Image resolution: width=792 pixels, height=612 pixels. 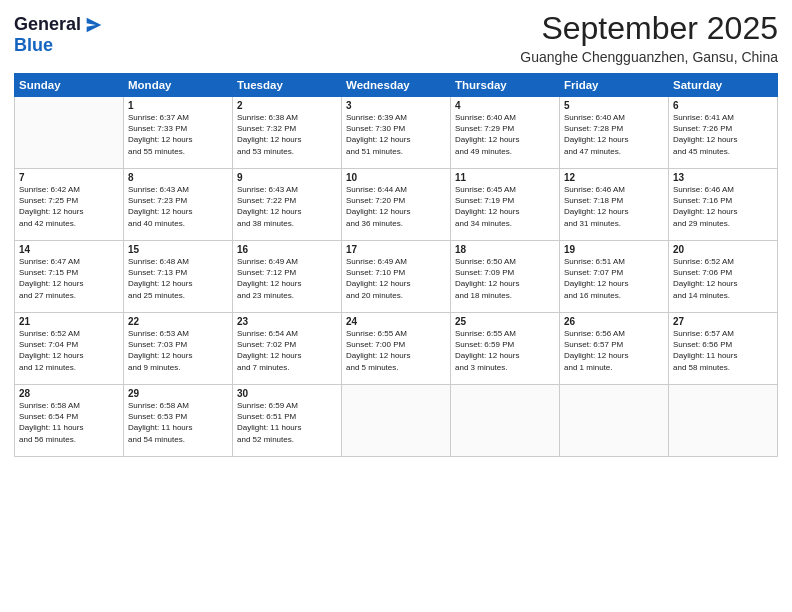 I want to click on day-detail: Sunrise: 6:45 AM Sunset: 7:19 PM Dayligh…, so click(x=505, y=206).